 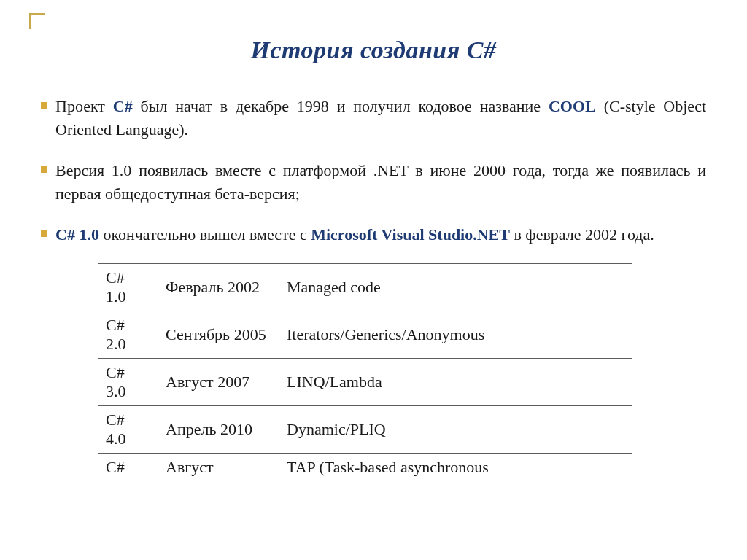 What do you see at coordinates (37, 21) in the screenshot?
I see `decorative-corner` at bounding box center [37, 21].